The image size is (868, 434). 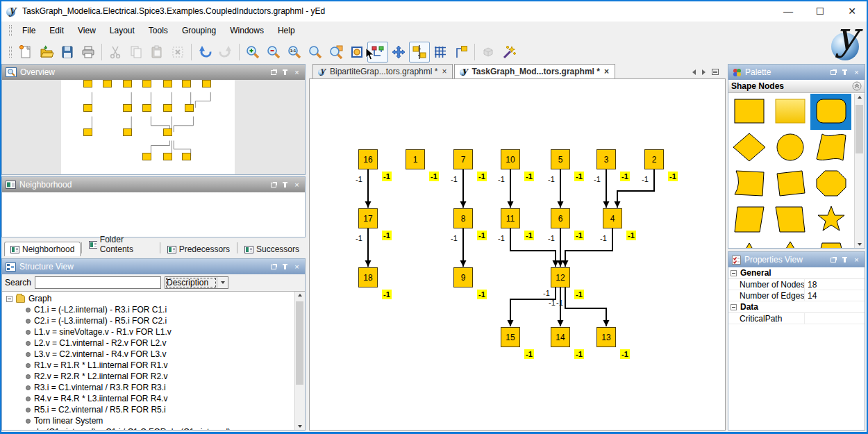 What do you see at coordinates (315, 52) in the screenshot?
I see `zoom-button` at bounding box center [315, 52].